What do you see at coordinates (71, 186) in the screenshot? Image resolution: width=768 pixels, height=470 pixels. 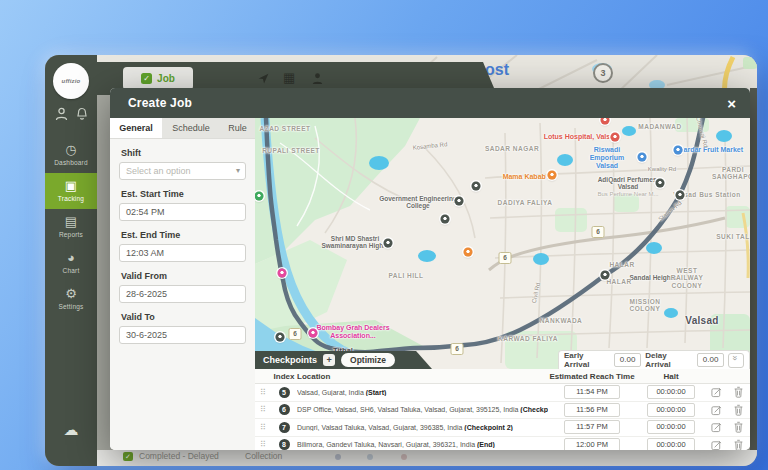 I see `tracking-icon: ▣` at bounding box center [71, 186].